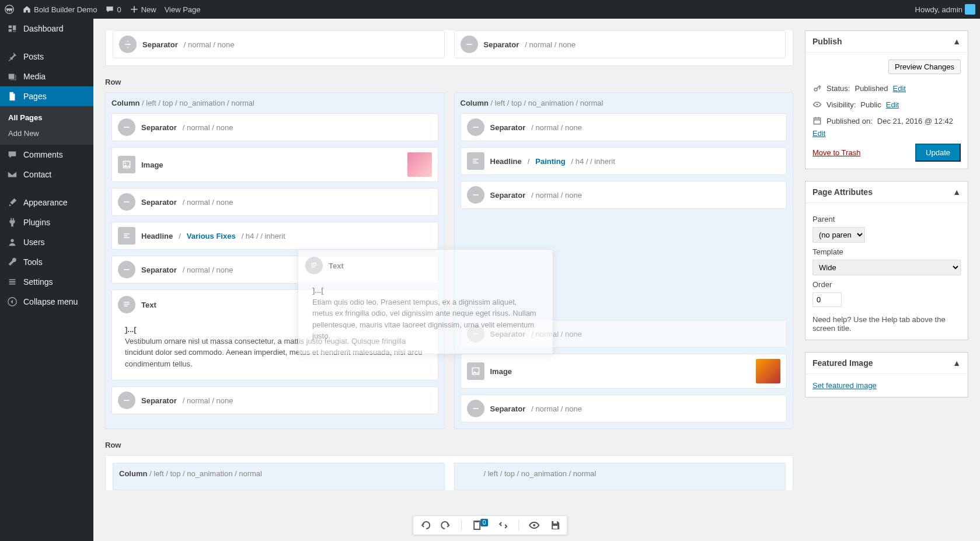 The image size is (980, 541). I want to click on sidebar-item-posts: Posts, so click(47, 57).